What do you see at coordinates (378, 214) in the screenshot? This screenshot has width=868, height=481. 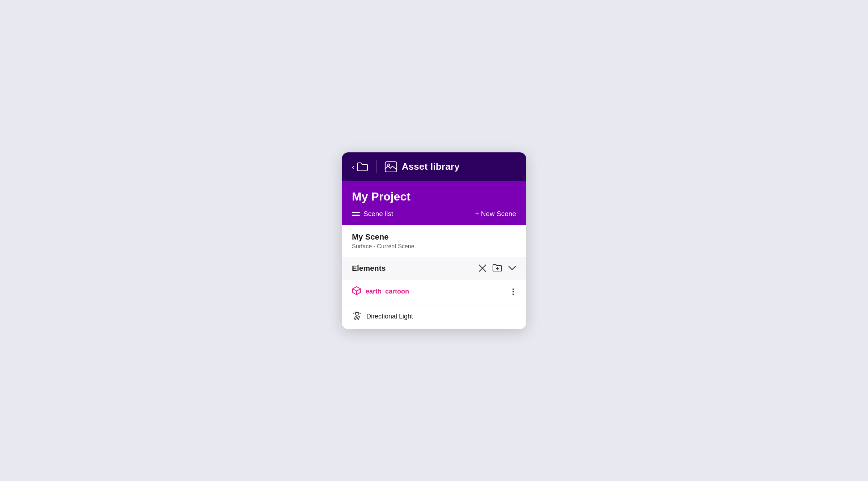 I see `scene-list-label: Scene list` at bounding box center [378, 214].